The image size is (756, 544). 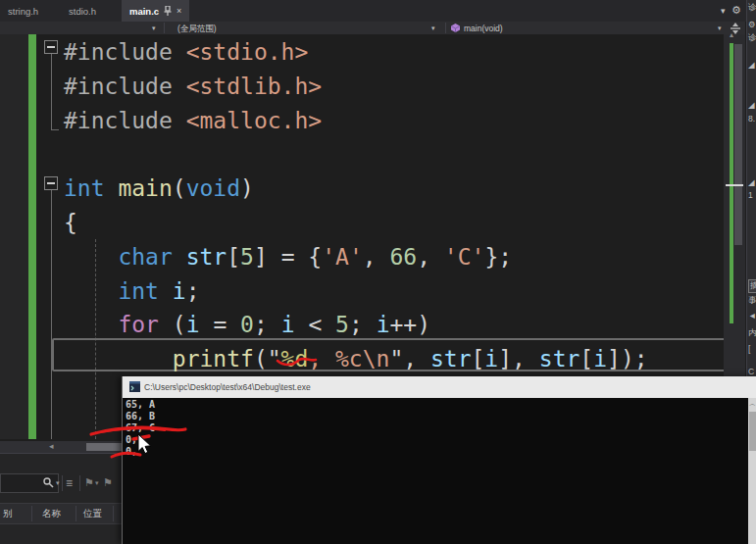 I want to click on horizontal-scrollbar-thumb, so click(x=104, y=447).